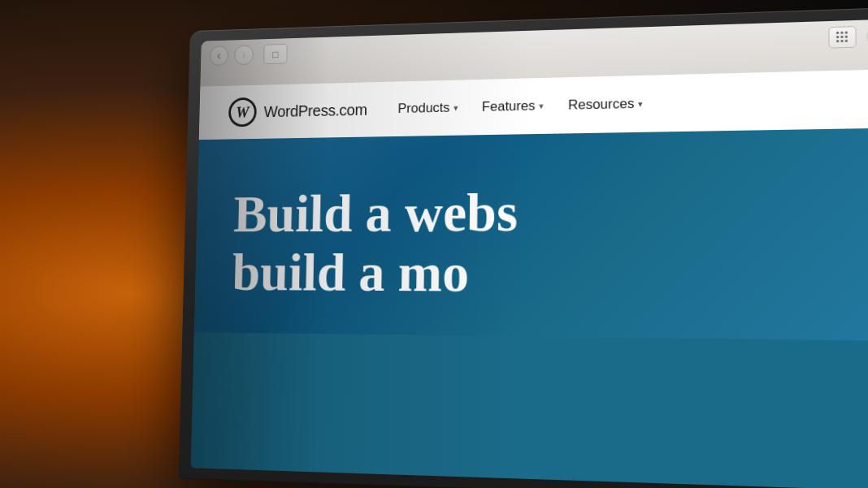  What do you see at coordinates (842, 37) in the screenshot?
I see `grid-icon` at bounding box center [842, 37].